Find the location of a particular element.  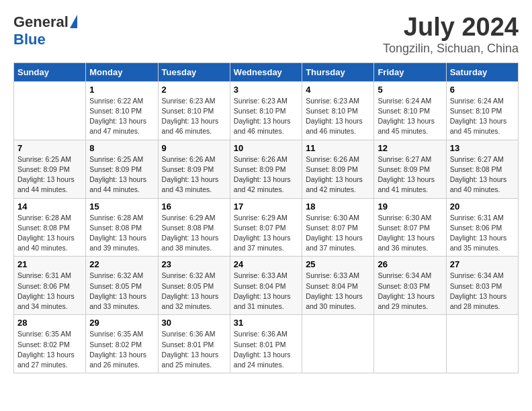

calendar-cell: 27Sunrise: 6:34 AM Sunset: 8:03 PM Dayli… is located at coordinates (482, 286).